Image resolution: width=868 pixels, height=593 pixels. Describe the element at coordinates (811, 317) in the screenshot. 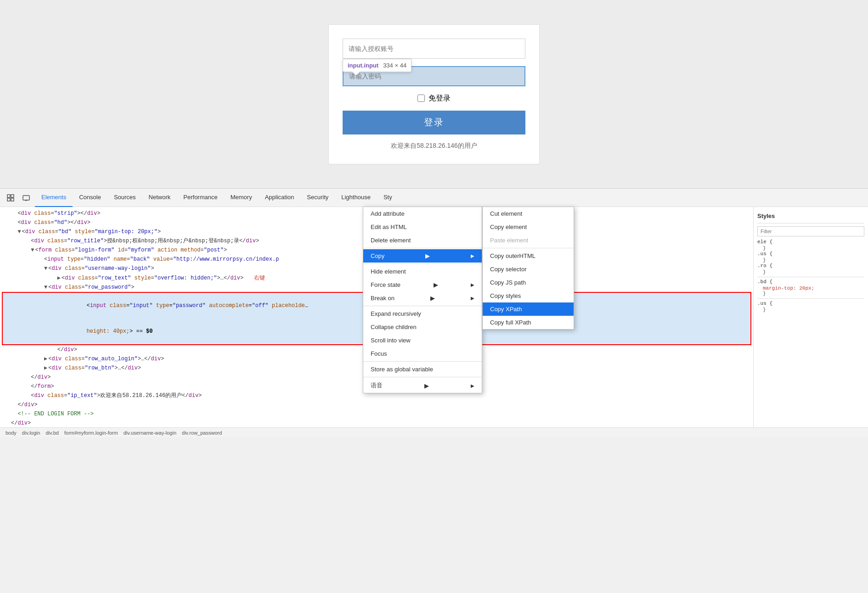

I see `styles-panel: Styles ele { } .us { } .ro { } .bd { mar…` at that location.